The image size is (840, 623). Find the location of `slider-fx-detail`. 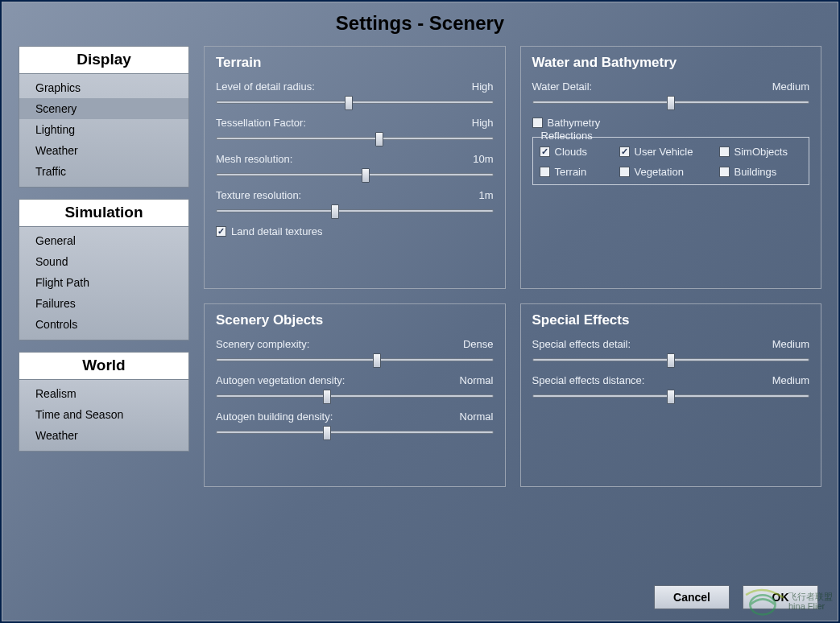

slider-fx-detail is located at coordinates (672, 360).